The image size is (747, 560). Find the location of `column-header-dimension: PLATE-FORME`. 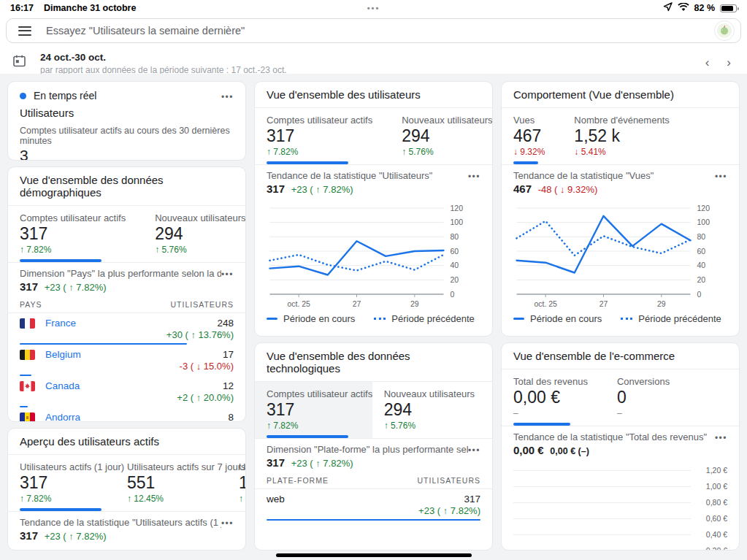

column-header-dimension: PLATE-FORME is located at coordinates (298, 480).